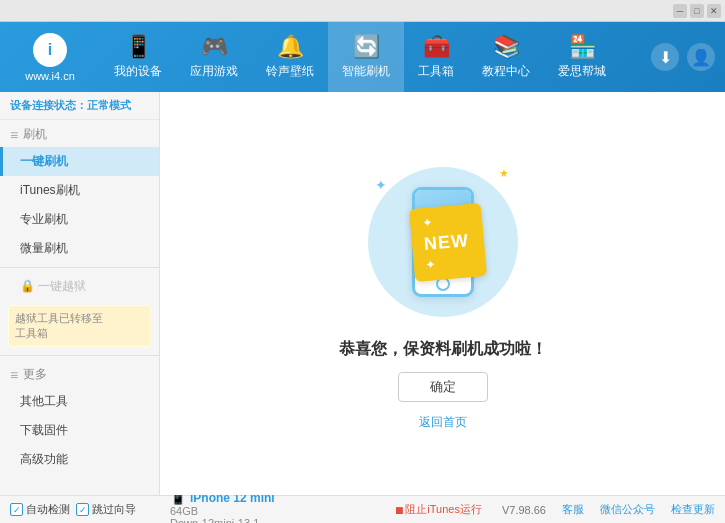  I want to click on wizard-label: 跳过向导, so click(114, 510).